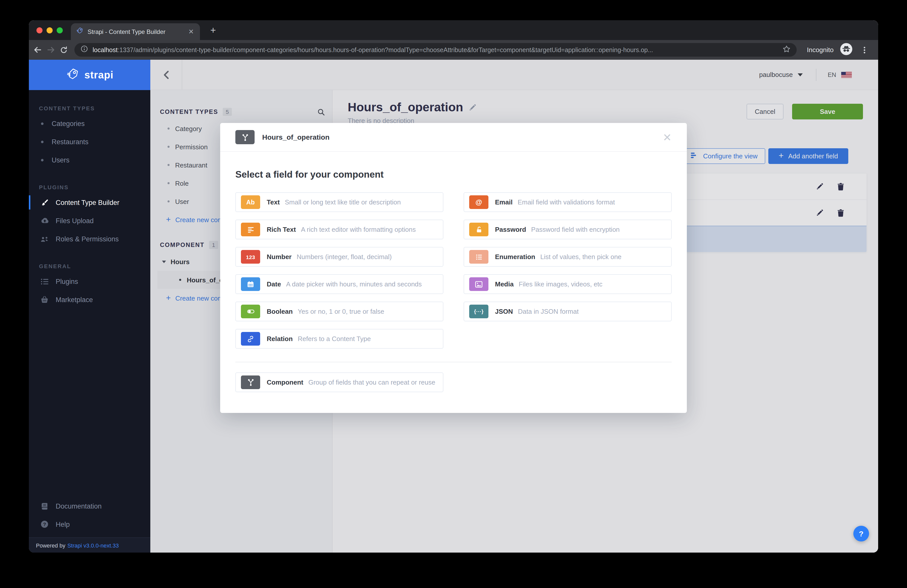 The image size is (907, 588). What do you see at coordinates (479, 202) in the screenshot?
I see `email-field-icon: @` at bounding box center [479, 202].